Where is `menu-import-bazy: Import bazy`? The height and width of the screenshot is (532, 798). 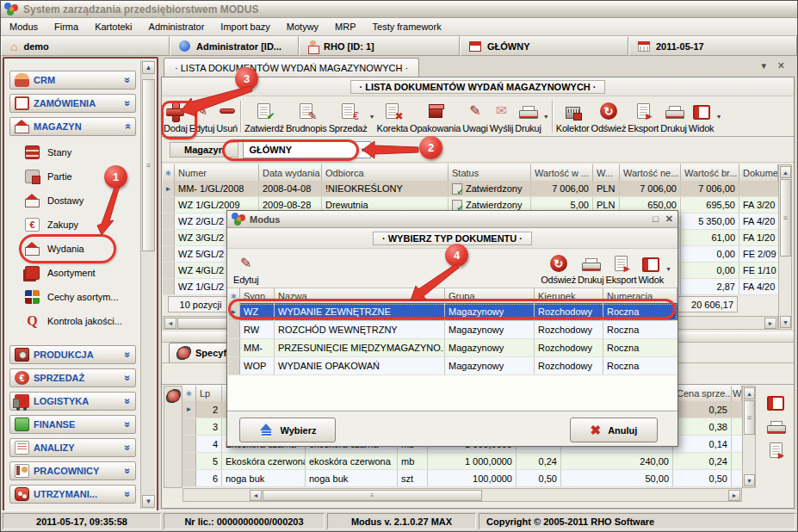 menu-import-bazy: Import bazy is located at coordinates (244, 27).